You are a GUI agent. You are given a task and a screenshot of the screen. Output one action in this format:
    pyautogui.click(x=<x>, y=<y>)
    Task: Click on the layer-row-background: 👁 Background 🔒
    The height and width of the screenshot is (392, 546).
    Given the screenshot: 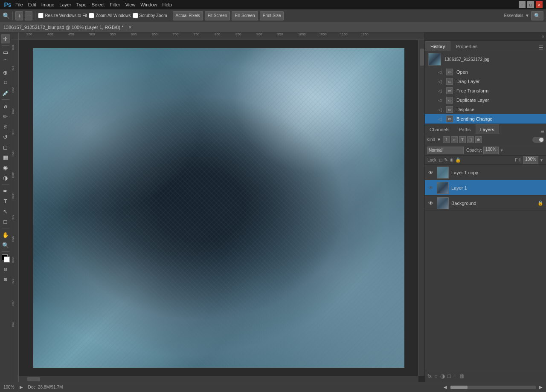 What is the action you would take?
    pyautogui.click(x=485, y=203)
    